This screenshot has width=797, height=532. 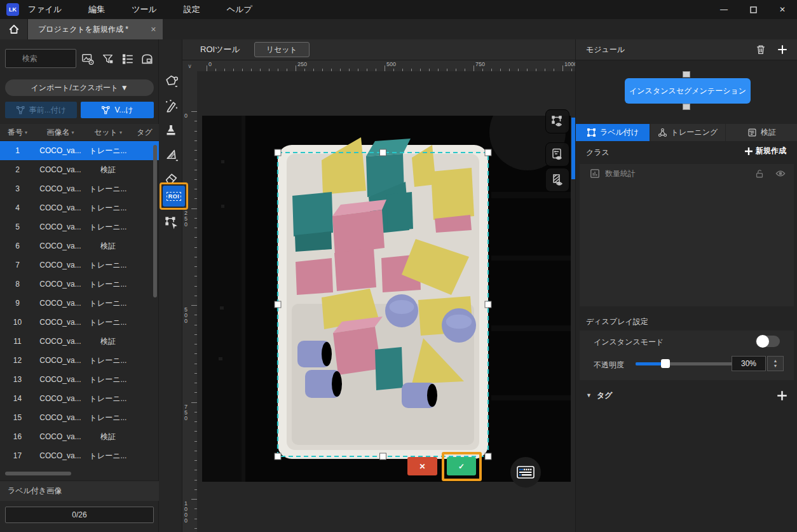 I want to click on eraser-tool-button, so click(x=171, y=178).